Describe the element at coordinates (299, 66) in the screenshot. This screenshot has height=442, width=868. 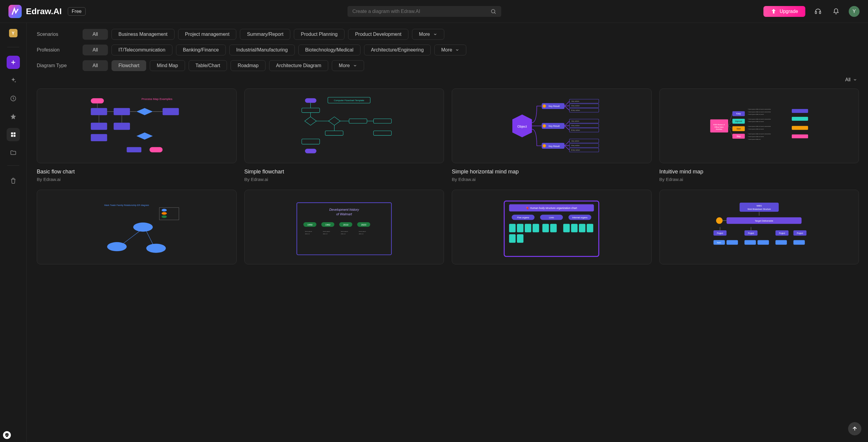
I see `filter-pill: Architecture Diagram` at that location.